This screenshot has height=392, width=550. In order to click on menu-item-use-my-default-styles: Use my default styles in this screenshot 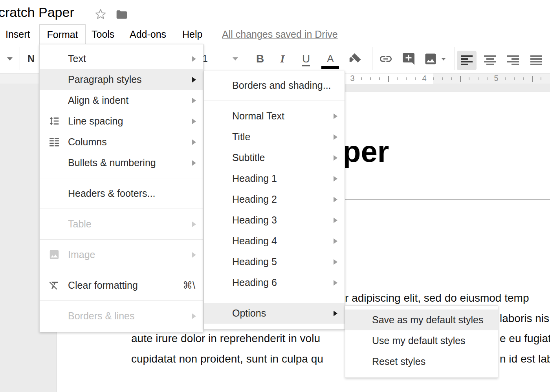, I will do `click(422, 341)`.